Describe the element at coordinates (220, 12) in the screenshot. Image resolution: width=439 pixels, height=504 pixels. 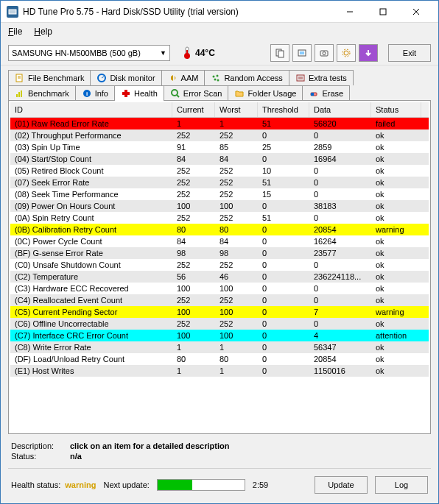
I see `titlebar: HD Tune Pro 5.75 - Hard Disk/SSD Utility…` at that location.